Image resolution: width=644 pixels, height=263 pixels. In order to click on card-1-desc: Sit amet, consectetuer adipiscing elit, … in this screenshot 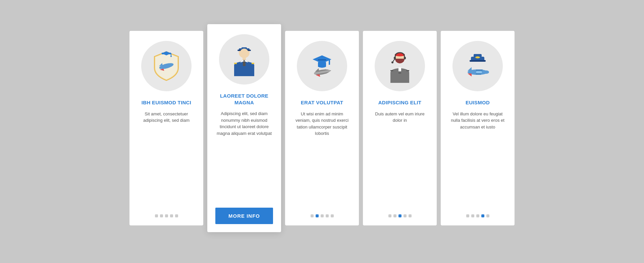, I will do `click(166, 159)`.